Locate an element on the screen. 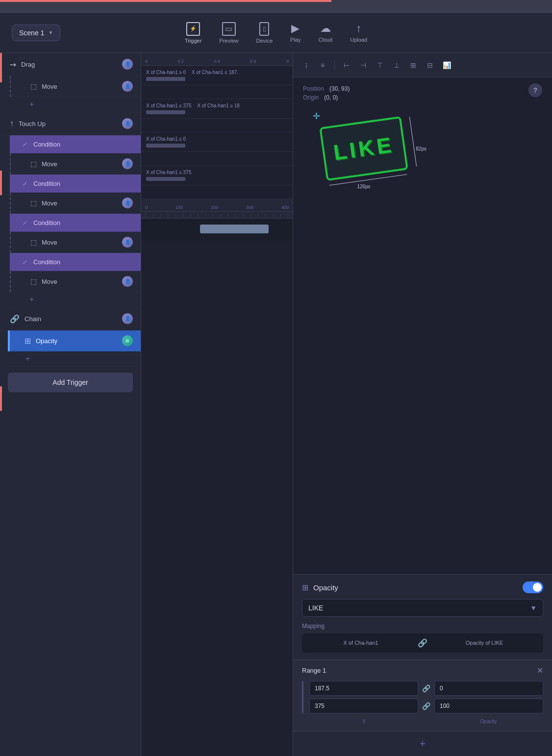 The width and height of the screenshot is (552, 756). help-button: ? is located at coordinates (535, 90).